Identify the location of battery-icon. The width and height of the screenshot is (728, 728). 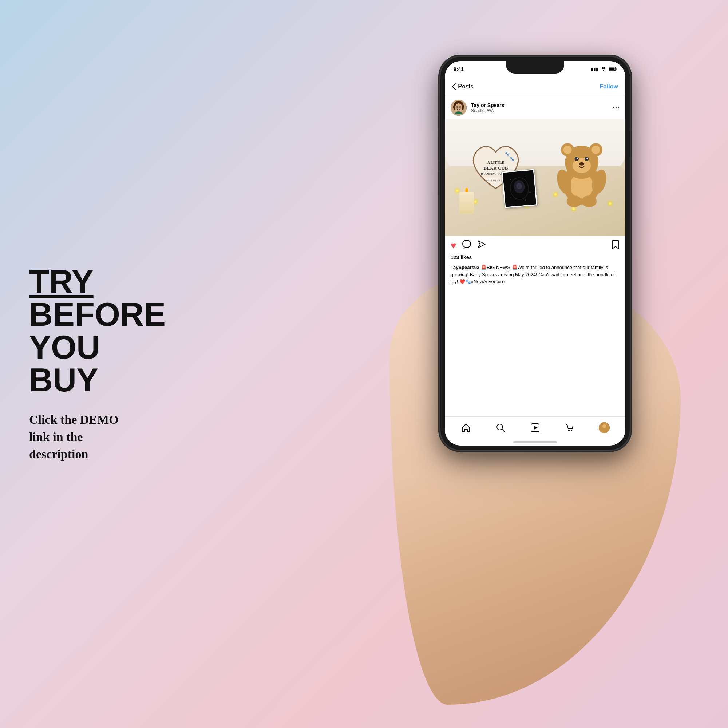
(613, 69).